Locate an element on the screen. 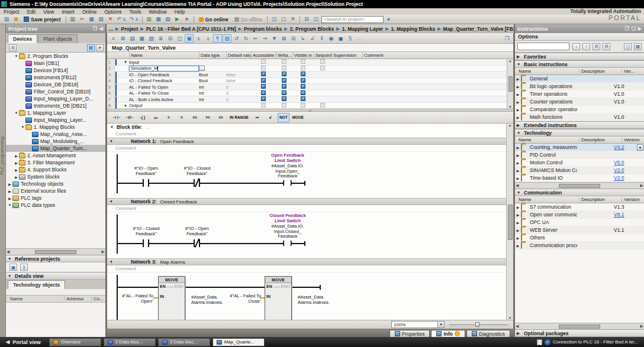 The height and width of the screenshot is (347, 644). toolbar-icon: ▥ is located at coordinates (73, 19).